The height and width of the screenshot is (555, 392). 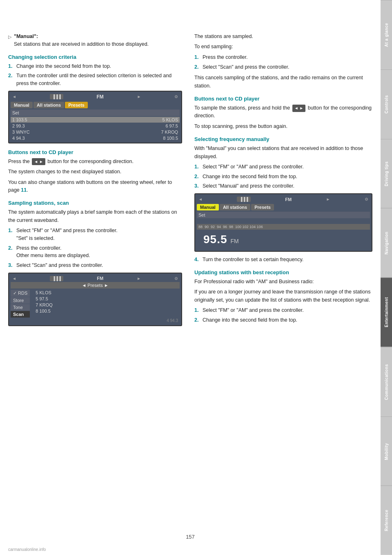 I want to click on updating-text1: For Professional radio with "AM" and Bus…, so click(x=283, y=282).